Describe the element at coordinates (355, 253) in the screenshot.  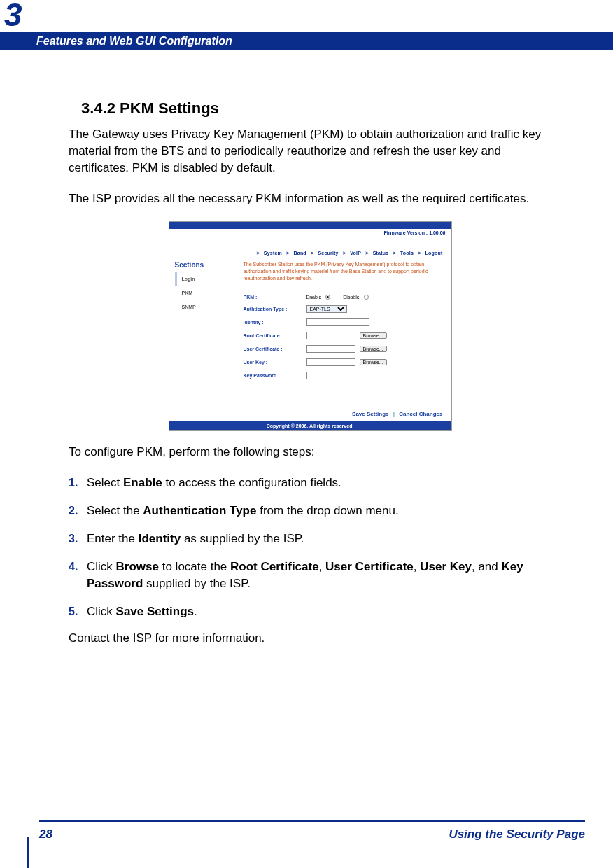
I see `nav-voip: VoIP` at that location.